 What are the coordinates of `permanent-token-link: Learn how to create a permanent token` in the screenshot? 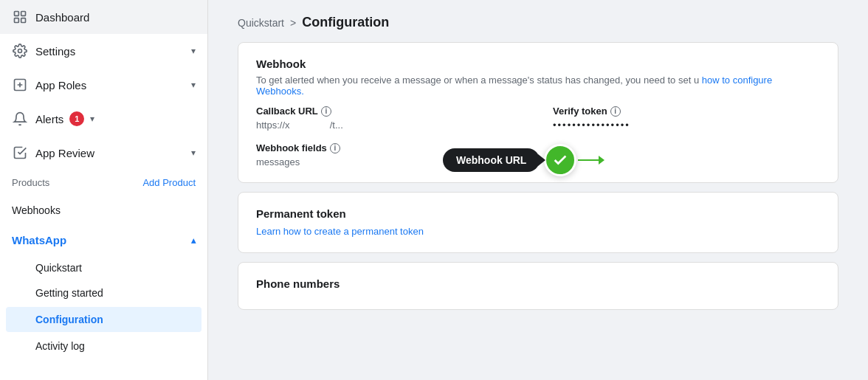 It's located at (340, 232).